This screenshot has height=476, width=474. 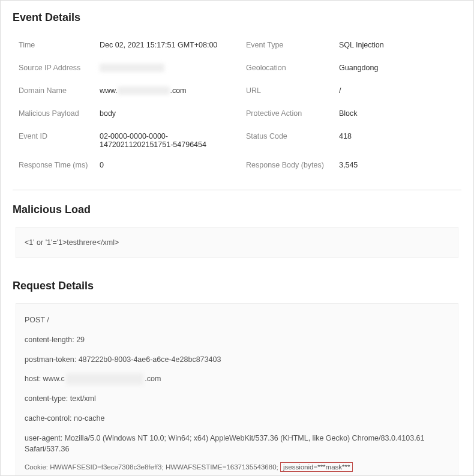 I want to click on request-line-content-length: content-length: 29, so click(x=237, y=340).